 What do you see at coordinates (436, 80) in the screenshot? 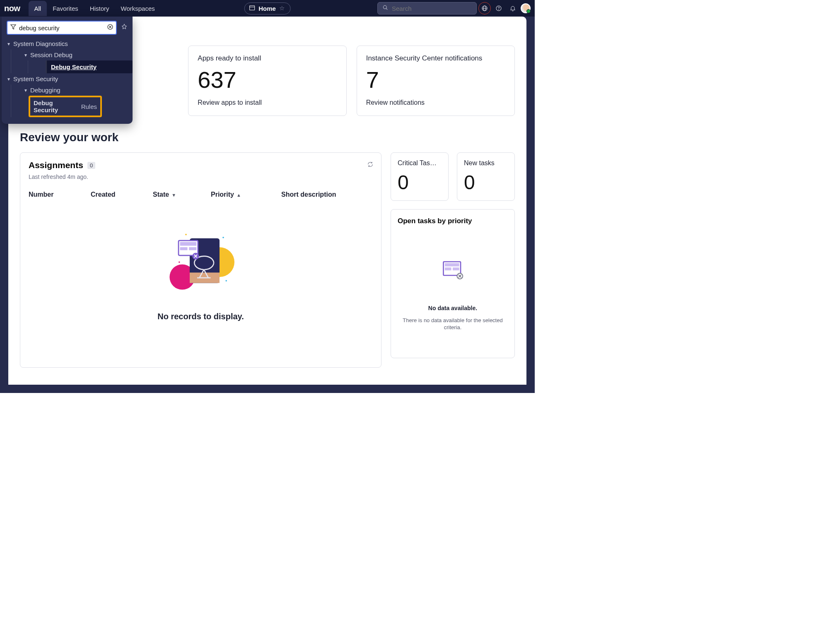
I see `card-value: 7` at bounding box center [436, 80].